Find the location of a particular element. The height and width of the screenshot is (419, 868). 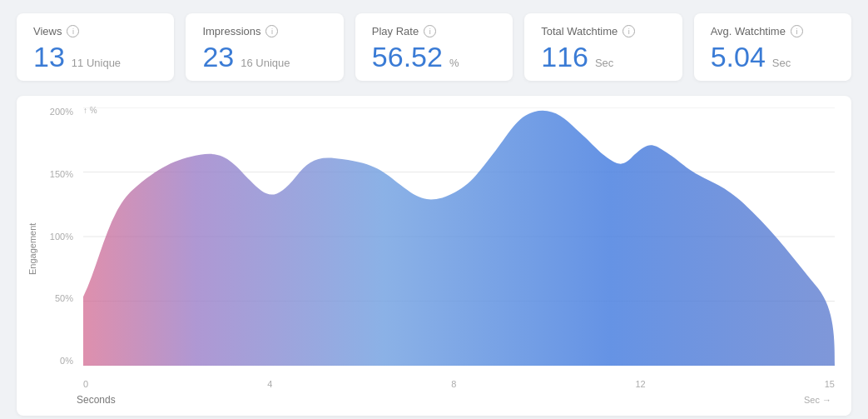

avg-watchtime-value-row: 5.04 Sec is located at coordinates (772, 57).